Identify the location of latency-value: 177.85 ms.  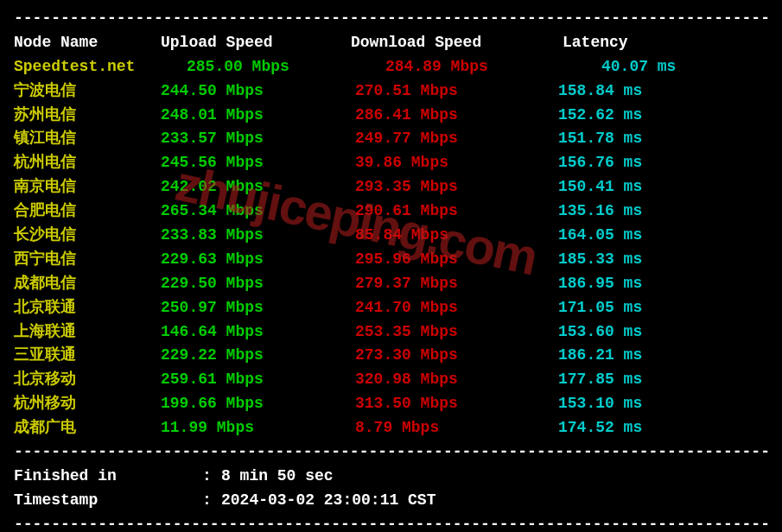
(600, 380).